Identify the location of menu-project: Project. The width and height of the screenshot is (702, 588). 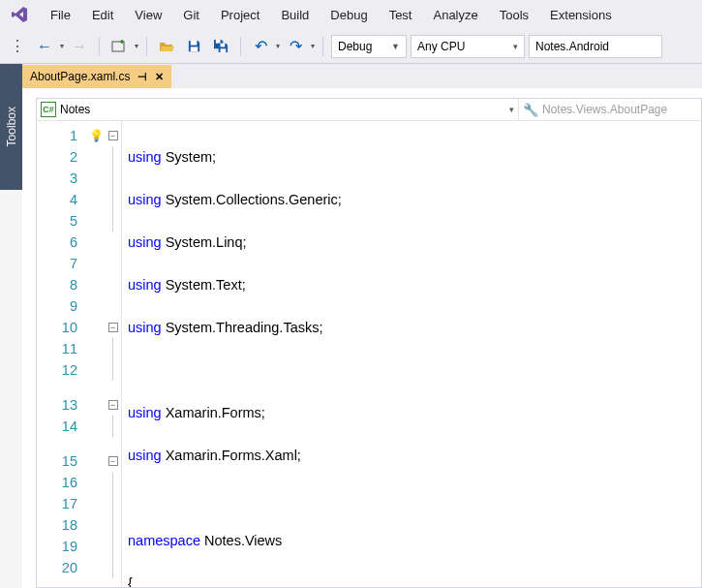
(240, 15).